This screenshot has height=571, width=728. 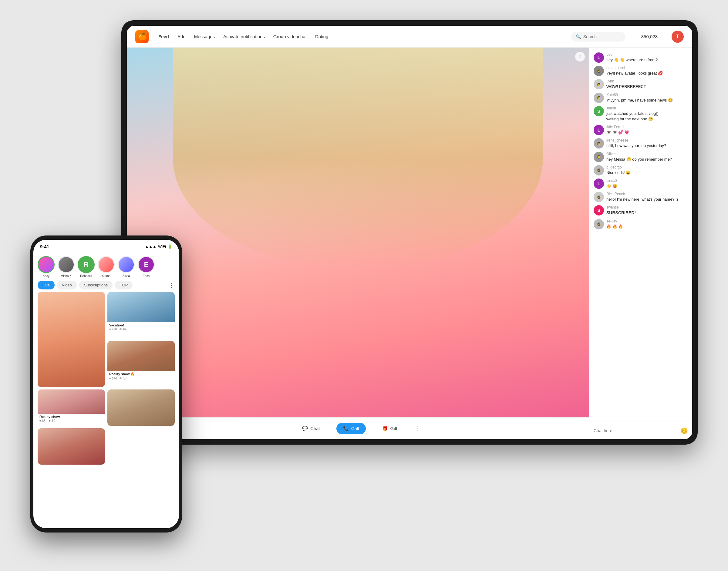 What do you see at coordinates (640, 100) in the screenshot?
I see `message-text: @Lynn, pm me, i have some news 😅` at bounding box center [640, 100].